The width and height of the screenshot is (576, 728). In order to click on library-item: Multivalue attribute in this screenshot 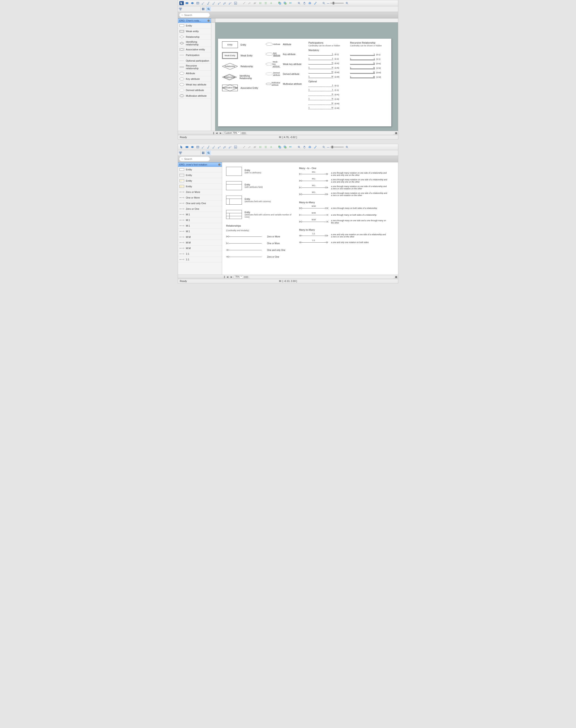, I will do `click(195, 96)`.